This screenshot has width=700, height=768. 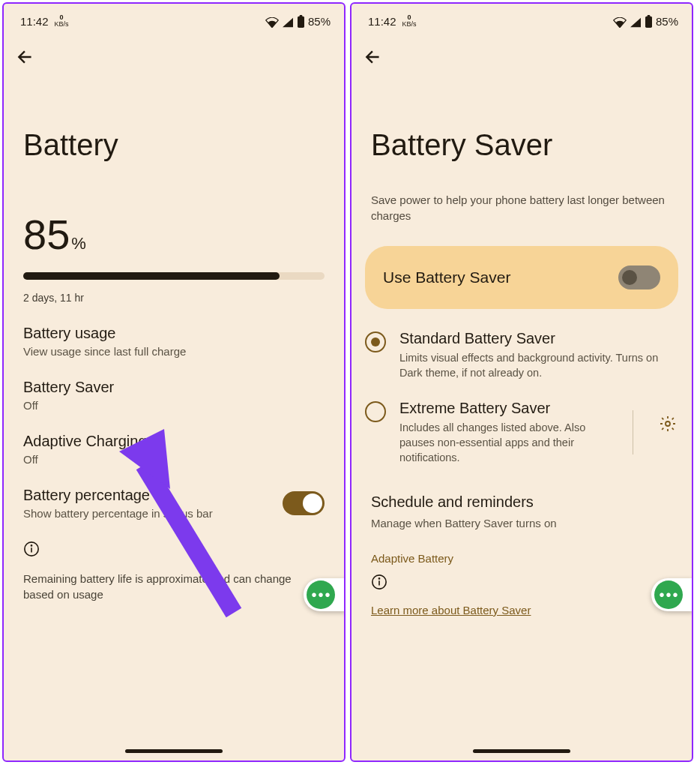 What do you see at coordinates (522, 278) in the screenshot?
I see `use-battery-saver-card: Use Battery Saver` at bounding box center [522, 278].